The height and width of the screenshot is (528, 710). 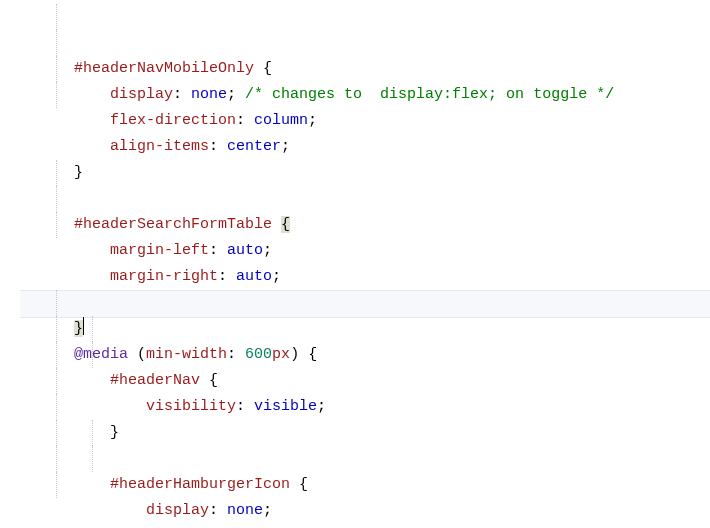 I want to click on css-value: column, so click(x=281, y=120).